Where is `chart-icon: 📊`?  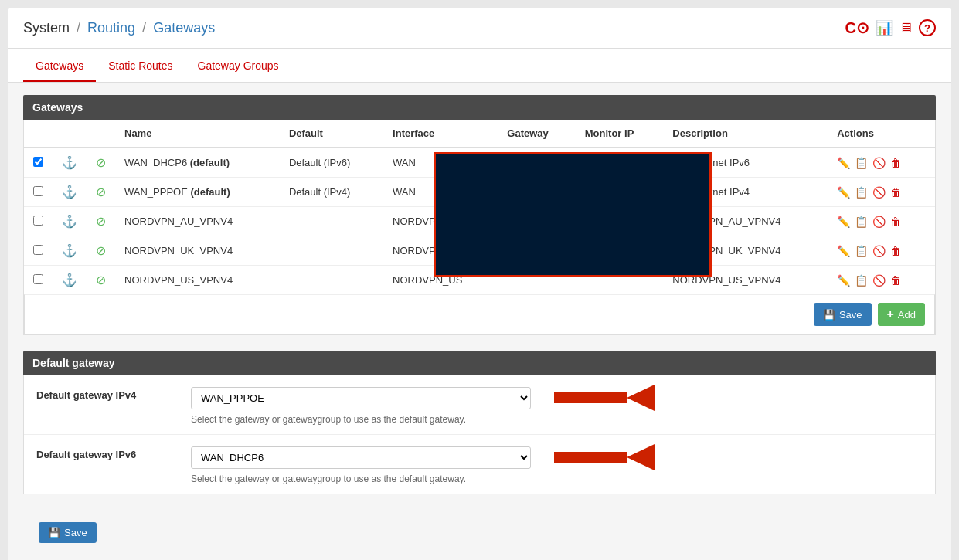 chart-icon: 📊 is located at coordinates (884, 28).